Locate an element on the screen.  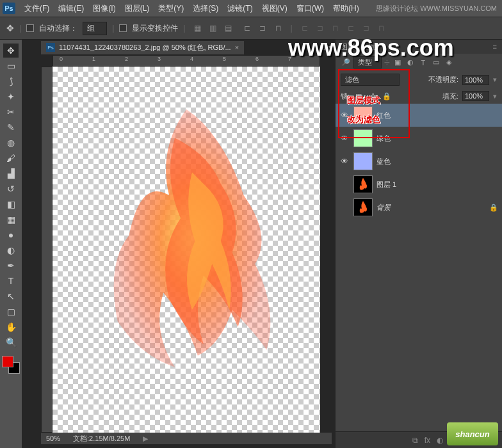
eraser-tool: ◧ is located at coordinates (11, 204).